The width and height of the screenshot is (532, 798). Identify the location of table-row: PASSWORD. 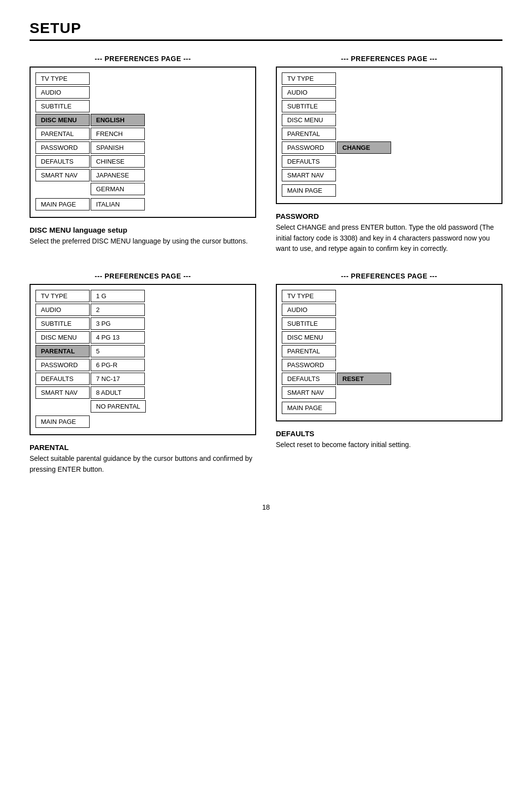
(389, 365).